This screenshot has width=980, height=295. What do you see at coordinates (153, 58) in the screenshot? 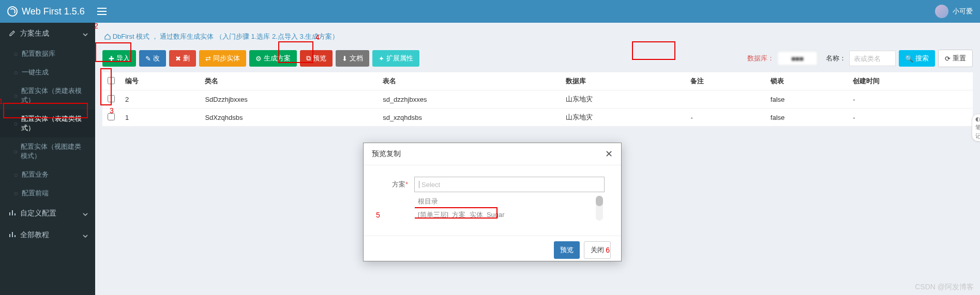
I see `edit-button: ✎改` at bounding box center [153, 58].